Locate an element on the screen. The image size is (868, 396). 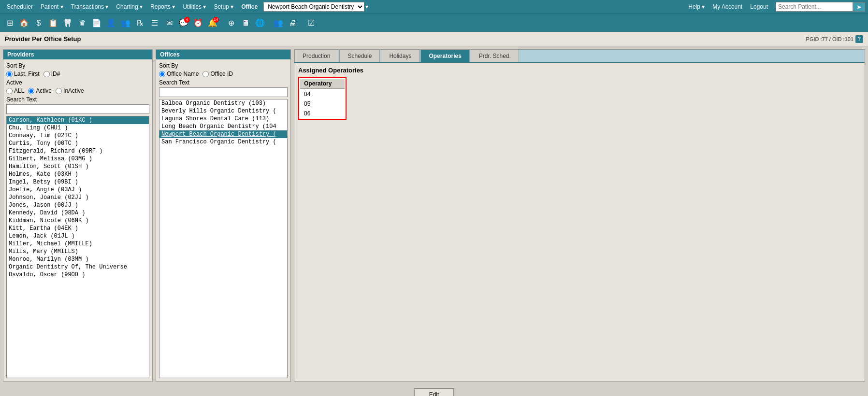
provider-list-item: Lemon, Jack (01JL ) is located at coordinates (78, 236).